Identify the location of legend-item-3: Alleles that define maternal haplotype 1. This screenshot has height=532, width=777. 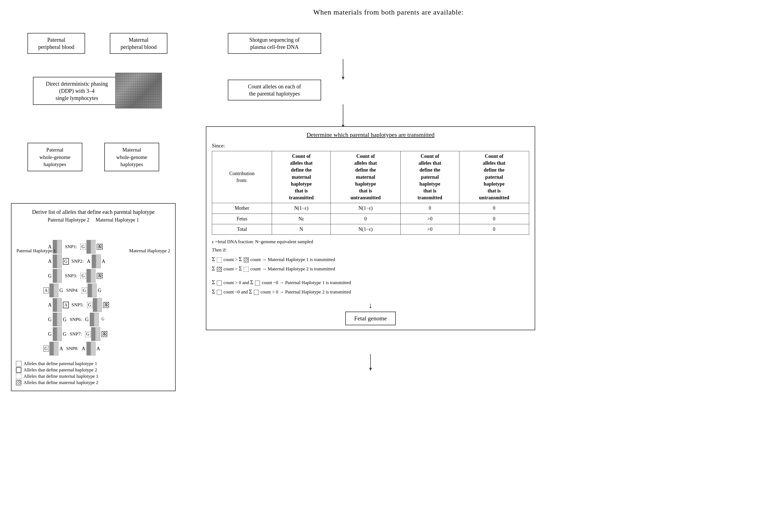
(94, 377).